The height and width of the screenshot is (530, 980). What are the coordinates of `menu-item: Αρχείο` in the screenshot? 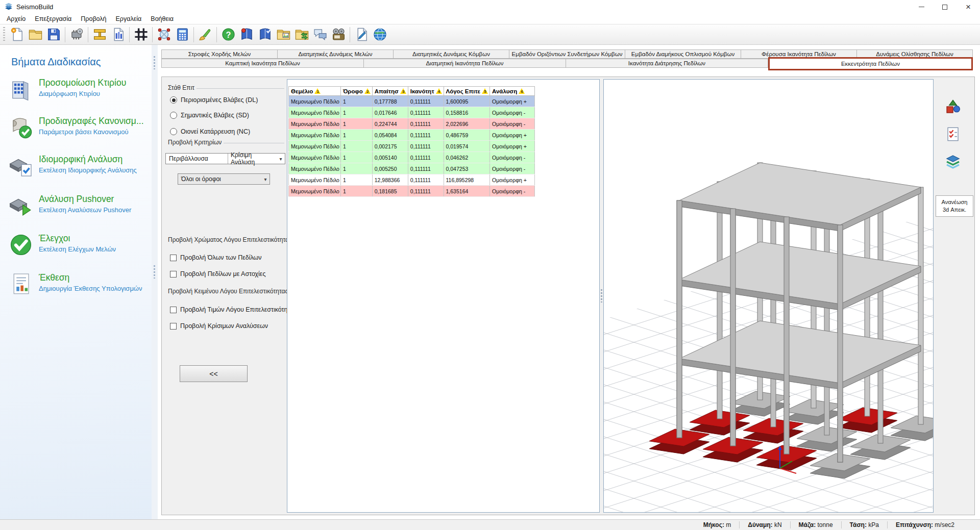 It's located at (16, 19).